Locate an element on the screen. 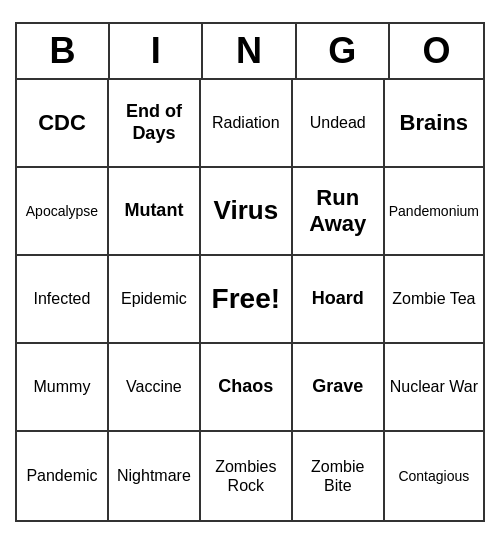  bingo-cell: Contagious is located at coordinates (434, 476).